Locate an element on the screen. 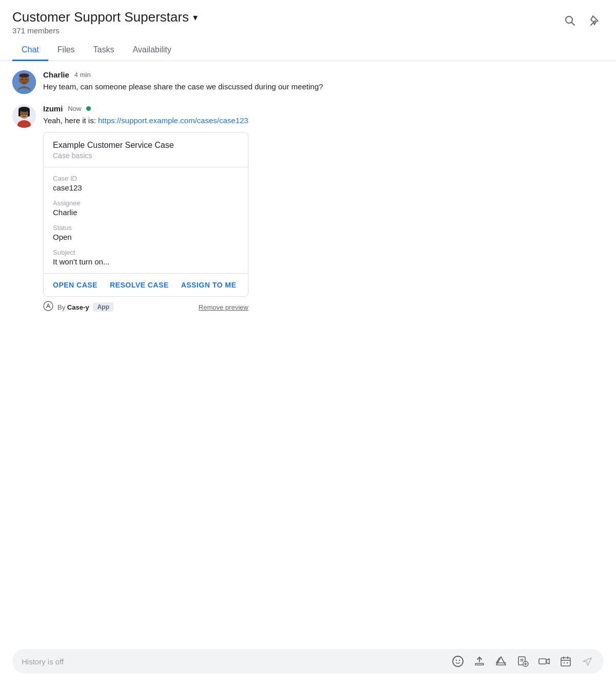 Image resolution: width=616 pixels, height=686 pixels. izumi-avatar-image is located at coordinates (24, 116).